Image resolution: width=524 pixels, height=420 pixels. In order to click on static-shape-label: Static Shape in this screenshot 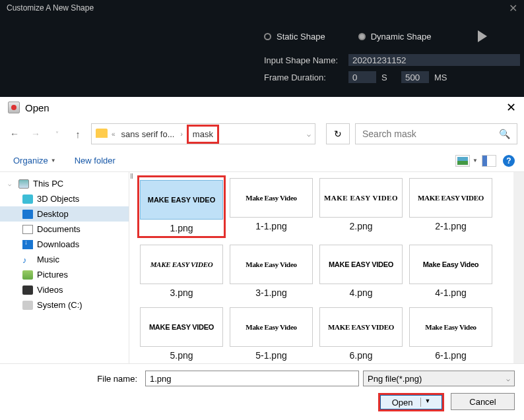, I will do `click(301, 37)`.